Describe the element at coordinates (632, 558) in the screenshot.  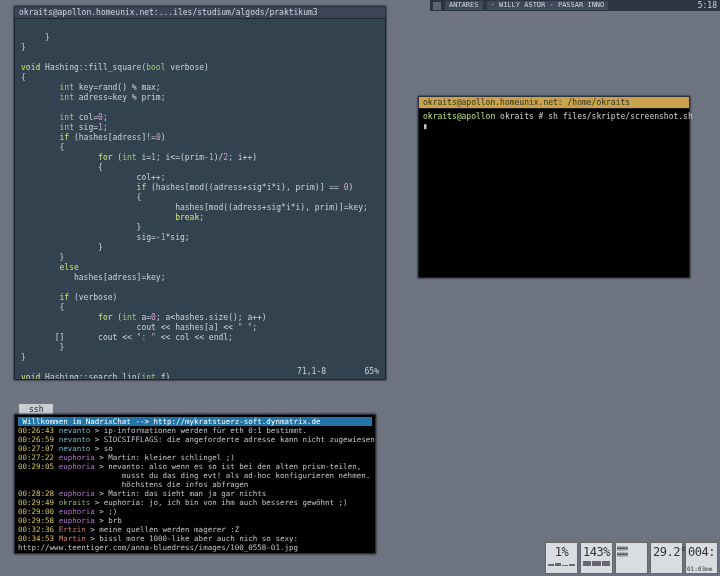
I see `system-monitors: 1% 143% ▤▤▤▤▤▤ 29.2° 004: 01:03mm` at that location.